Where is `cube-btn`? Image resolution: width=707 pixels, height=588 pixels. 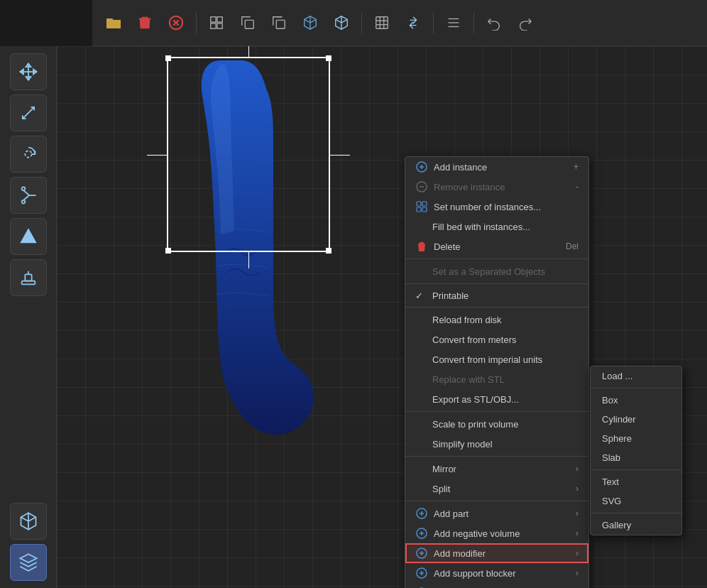 cube-btn is located at coordinates (341, 23).